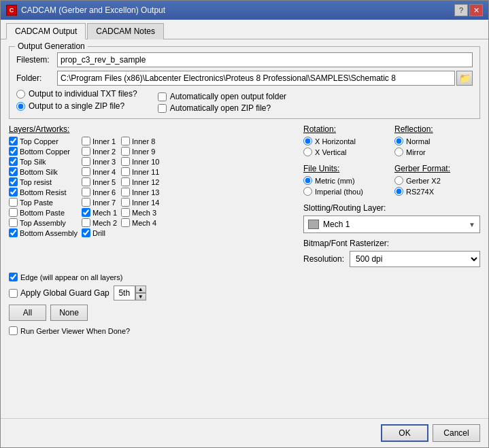 The height and width of the screenshot is (448, 489). I want to click on layer-top-assembly: Top Assembly, so click(44, 223).